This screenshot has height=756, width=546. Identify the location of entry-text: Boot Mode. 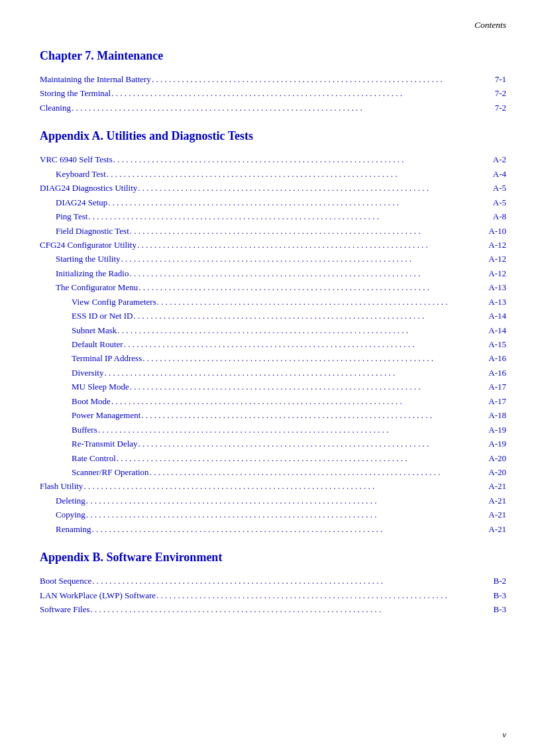
(91, 402).